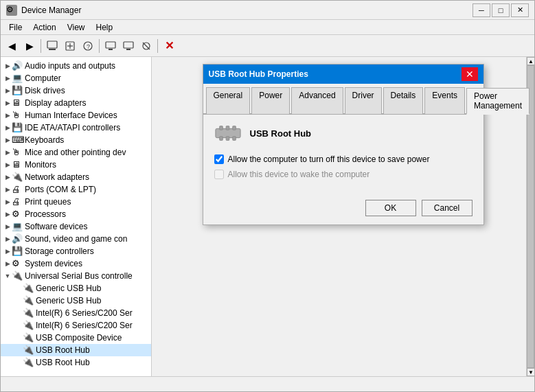  I want to click on arrow-display: ▶, so click(8, 103).